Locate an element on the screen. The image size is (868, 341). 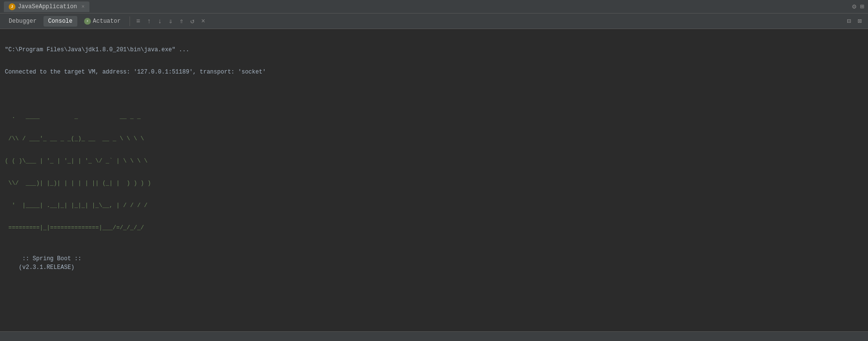
toolbar-right: ⊟ ⊠ is located at coordinates (854, 21).